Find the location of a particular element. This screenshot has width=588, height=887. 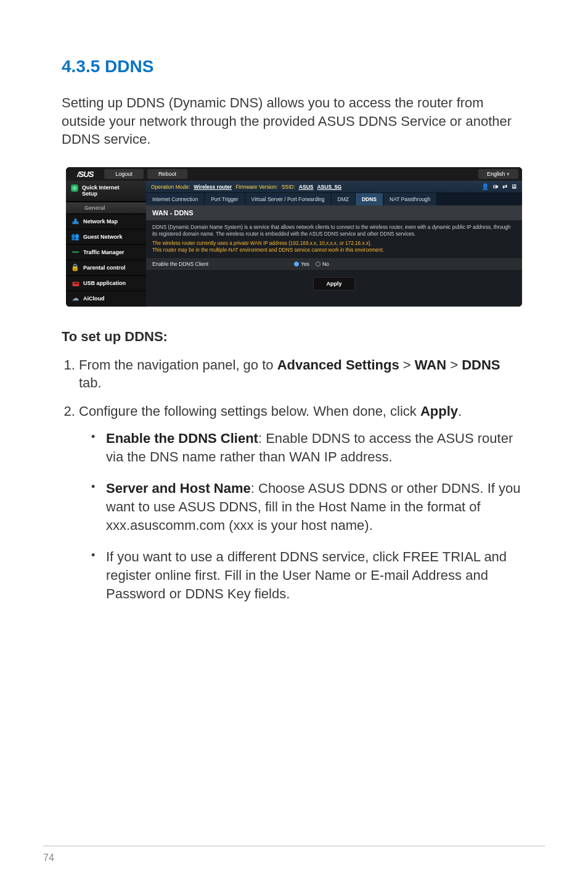

sub-bullets: Enable the DDNS Client: Enable DDNS to a… is located at coordinates (303, 517).